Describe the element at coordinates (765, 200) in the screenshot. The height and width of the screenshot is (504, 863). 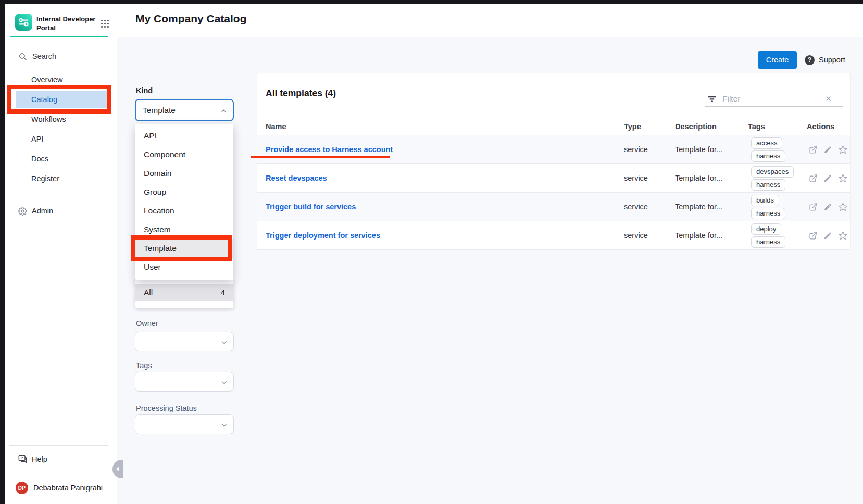
I see `tag-chip-builds: builds` at that location.